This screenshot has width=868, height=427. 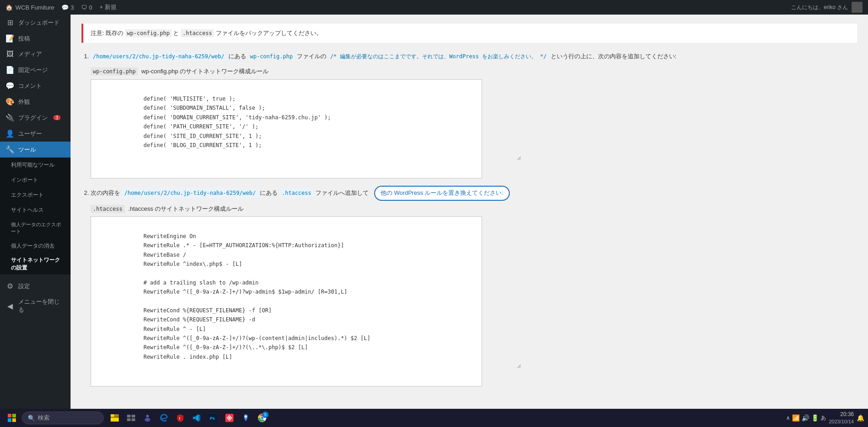 I want to click on taskbar-right: ∧ 📶 🔊 🔋 あ 20:36 2023/10/14 🔔, so click(x=825, y=418).